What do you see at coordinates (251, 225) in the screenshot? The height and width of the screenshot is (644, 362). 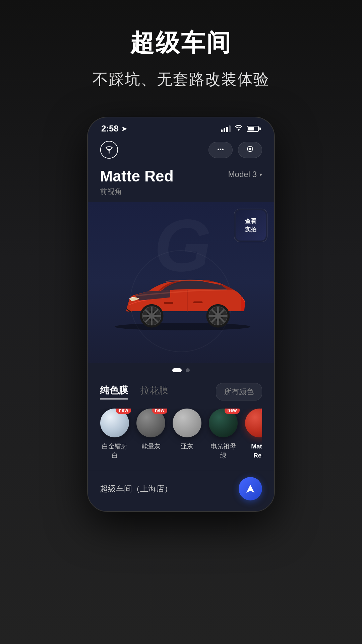 I see `view-photos-button: 查看实拍` at bounding box center [251, 225].